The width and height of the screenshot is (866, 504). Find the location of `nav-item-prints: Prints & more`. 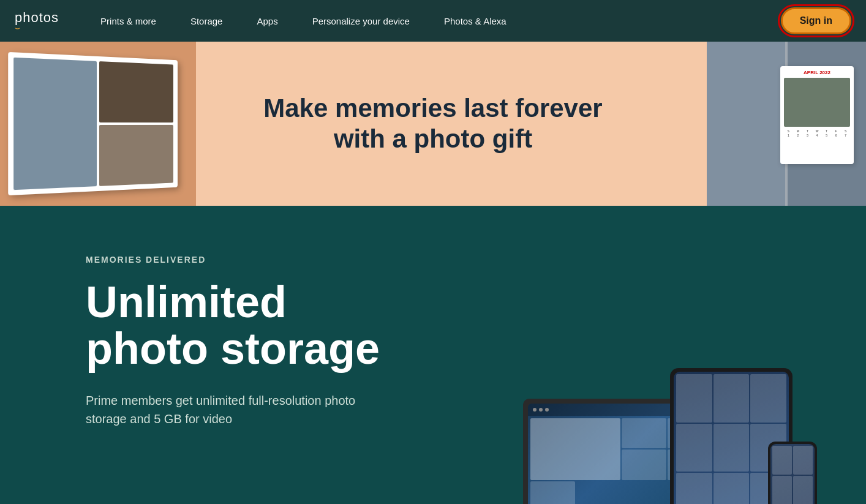

nav-item-prints: Prints & more is located at coordinates (129, 21).